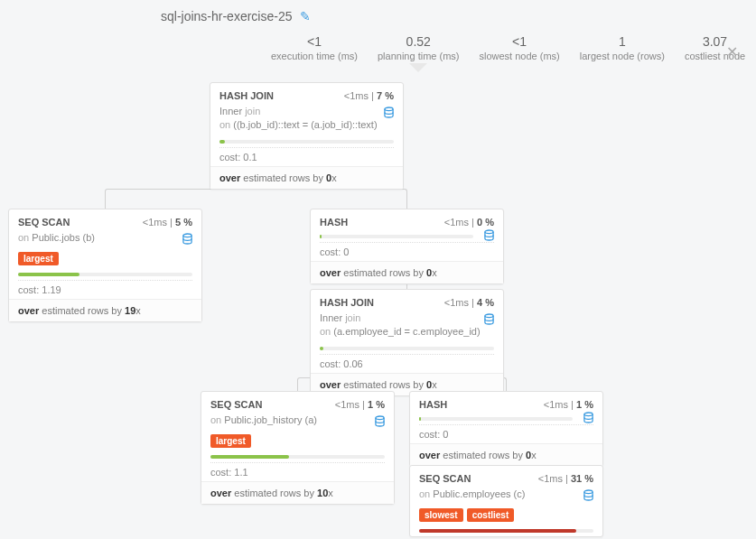  I want to click on page-title-row: sql-joins-hr-exercise-25 ✎, so click(236, 16).